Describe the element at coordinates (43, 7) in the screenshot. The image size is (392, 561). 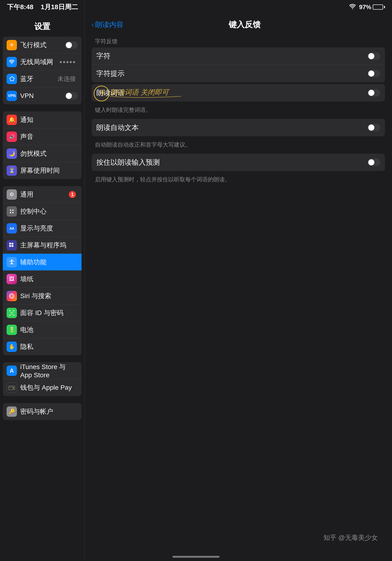
I see `status-time-date: 下午8:48 1月18日周二` at that location.